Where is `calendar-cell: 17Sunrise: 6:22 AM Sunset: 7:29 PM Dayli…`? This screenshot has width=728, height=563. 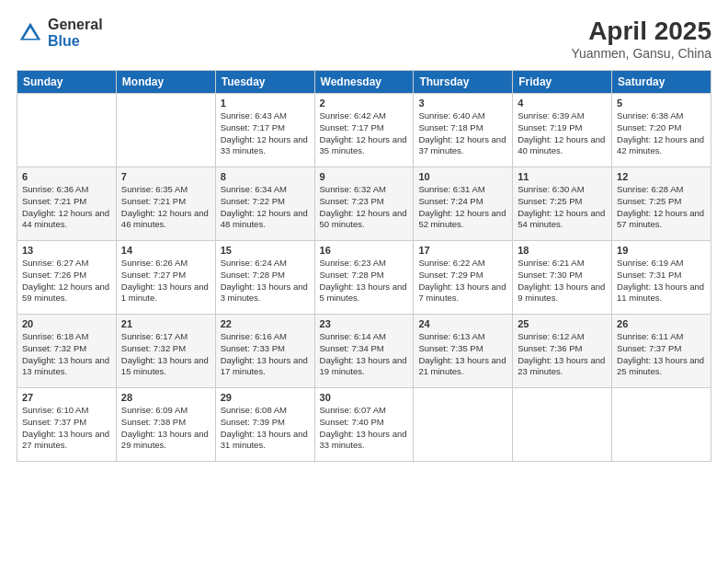 calendar-cell: 17Sunrise: 6:22 AM Sunset: 7:29 PM Dayli… is located at coordinates (463, 278).